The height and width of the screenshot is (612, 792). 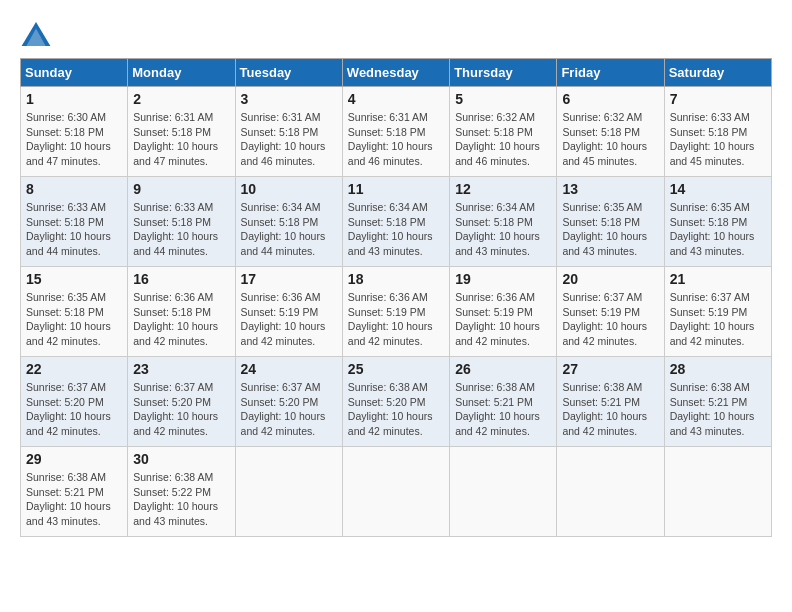 I want to click on calendar-cell: 13Sunrise: 6:35 AM Sunset: 5:18 PM Dayli…, so click(x=610, y=222).